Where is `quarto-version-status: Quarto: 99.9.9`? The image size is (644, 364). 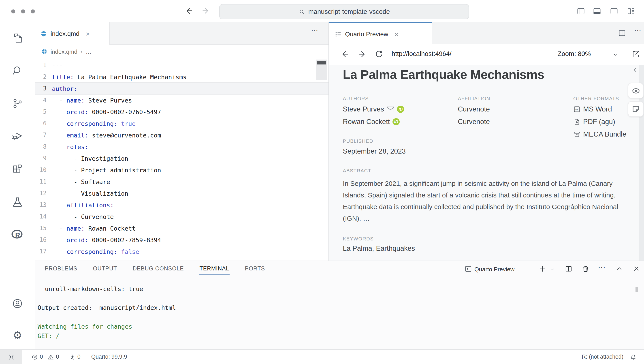 quarto-version-status: Quarto: 99.9.9 is located at coordinates (109, 357).